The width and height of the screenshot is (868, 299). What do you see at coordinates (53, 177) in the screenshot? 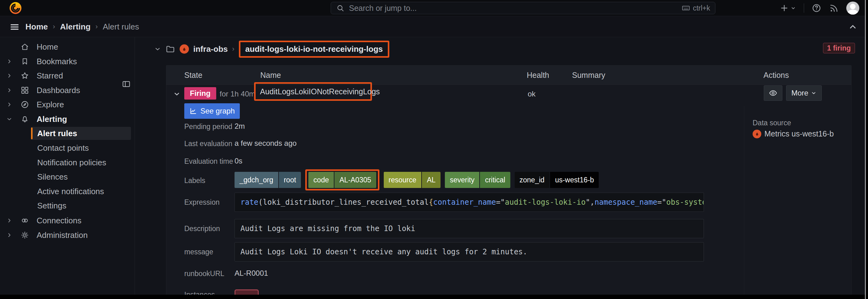
I see `sidebar-item-label: Silences` at bounding box center [53, 177].